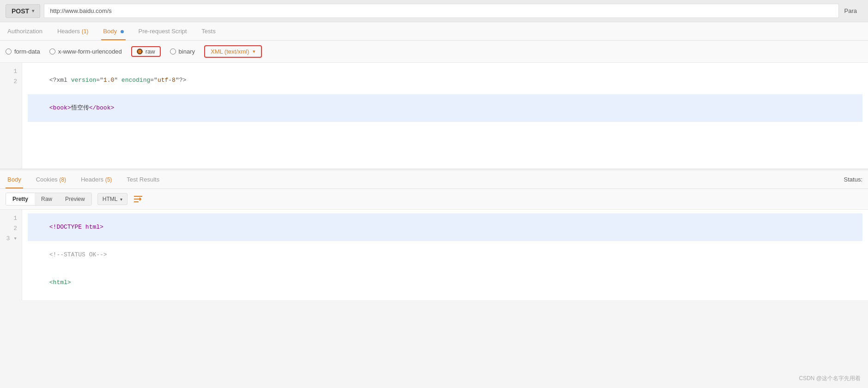  What do you see at coordinates (851, 11) in the screenshot?
I see `params-label: Para` at bounding box center [851, 11].